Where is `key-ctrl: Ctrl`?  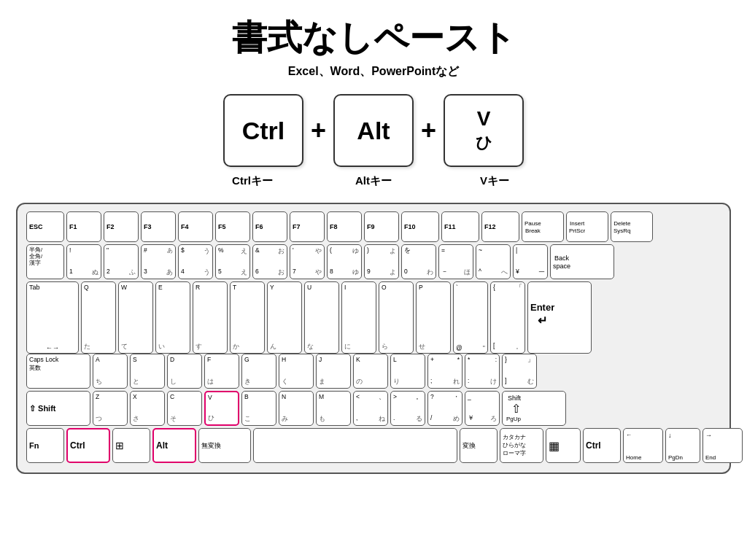 key-ctrl: Ctrl is located at coordinates (88, 446).